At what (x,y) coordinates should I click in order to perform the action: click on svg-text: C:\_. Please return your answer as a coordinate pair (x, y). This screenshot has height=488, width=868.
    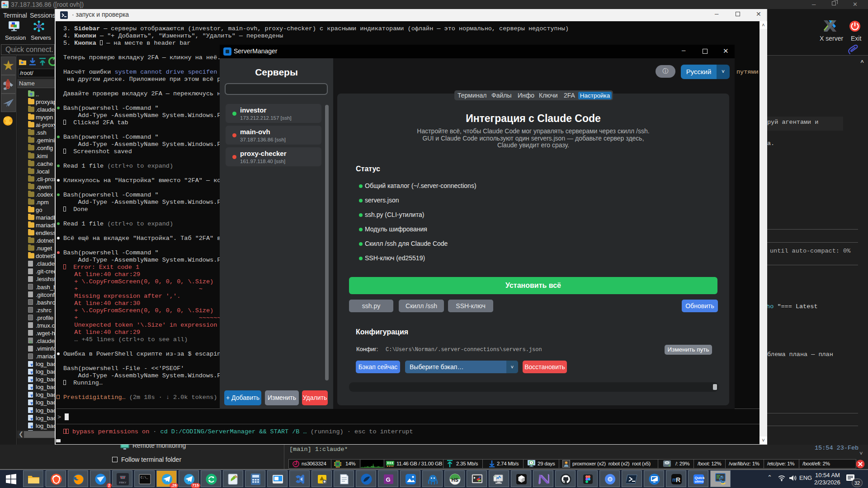
    Looking at the image, I should click on (145, 478).